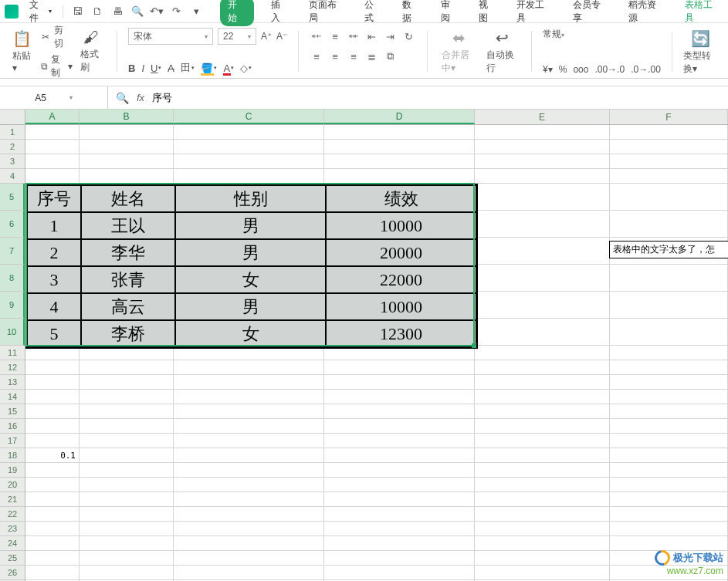  What do you see at coordinates (401, 279) in the screenshot?
I see `table-cell: 22000` at bounding box center [401, 279].